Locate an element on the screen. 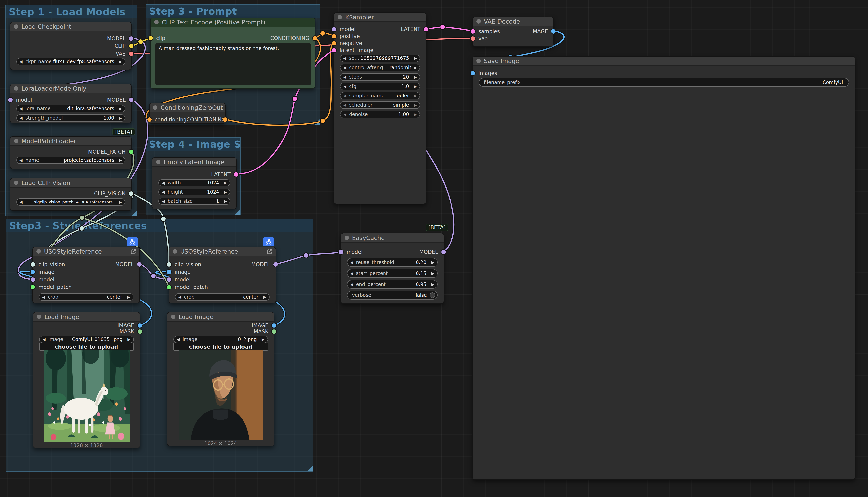 The height and width of the screenshot is (497, 868). node-empty-latent-image: Empty Latent ImageLATENT◀width1024▶◀heig… is located at coordinates (194, 183).